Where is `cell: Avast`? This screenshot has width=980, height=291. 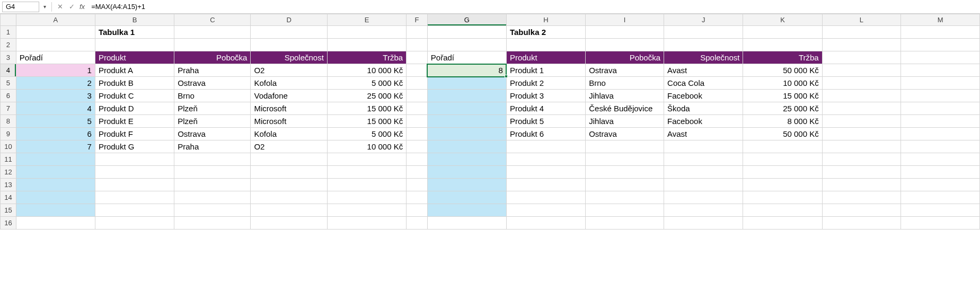
cell: Avast is located at coordinates (704, 134).